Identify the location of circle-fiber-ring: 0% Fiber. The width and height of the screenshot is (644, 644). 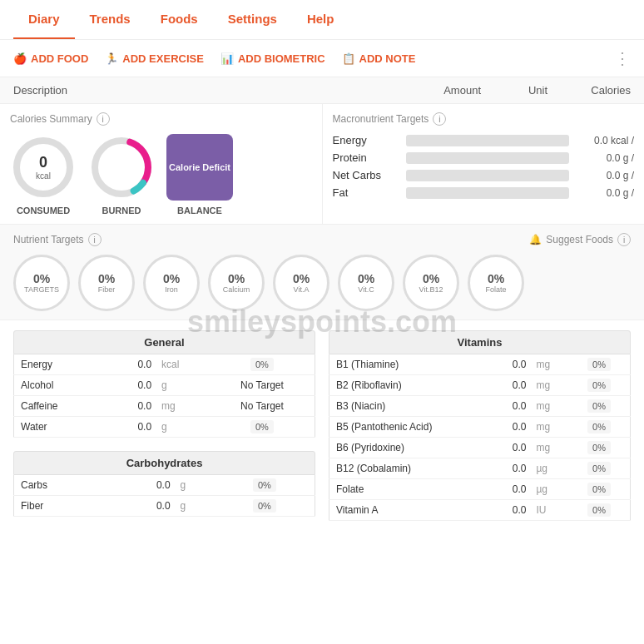
(107, 283).